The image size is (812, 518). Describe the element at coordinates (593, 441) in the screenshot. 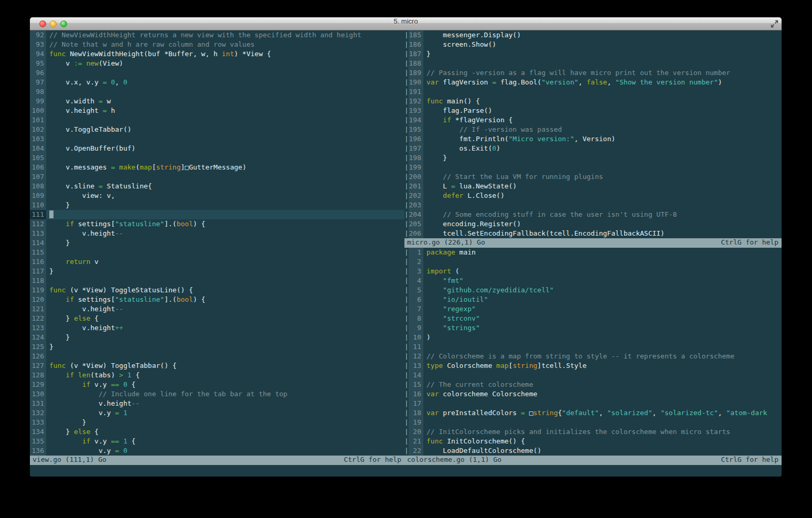

I see `code-line: |21func InitColorscheme() {` at that location.